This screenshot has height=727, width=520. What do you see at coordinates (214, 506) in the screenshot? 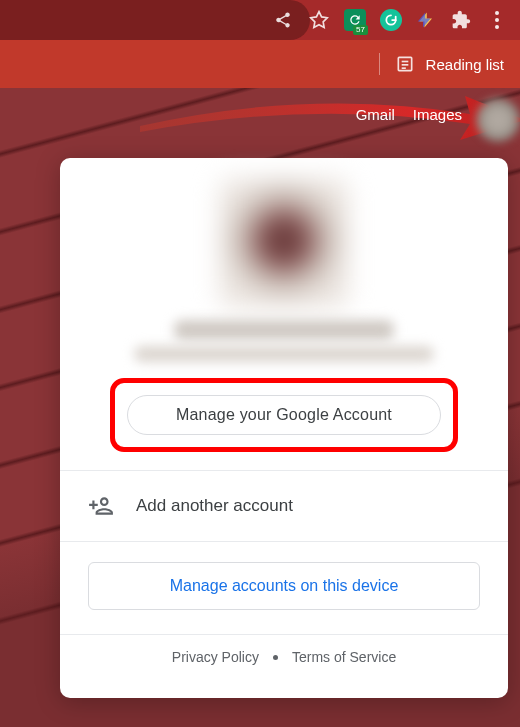
I see `add-another-account-label: Add another account` at bounding box center [214, 506].